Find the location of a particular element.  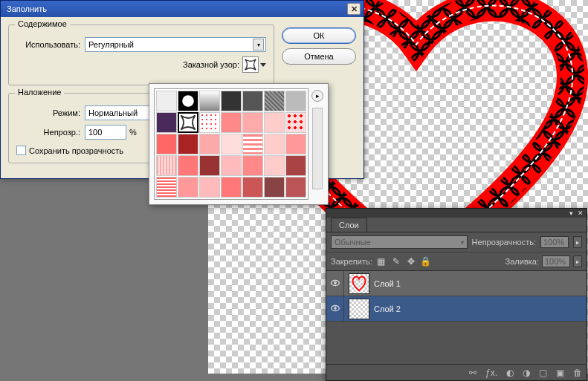

delete-layer-icon: 🗑 is located at coordinates (578, 373).